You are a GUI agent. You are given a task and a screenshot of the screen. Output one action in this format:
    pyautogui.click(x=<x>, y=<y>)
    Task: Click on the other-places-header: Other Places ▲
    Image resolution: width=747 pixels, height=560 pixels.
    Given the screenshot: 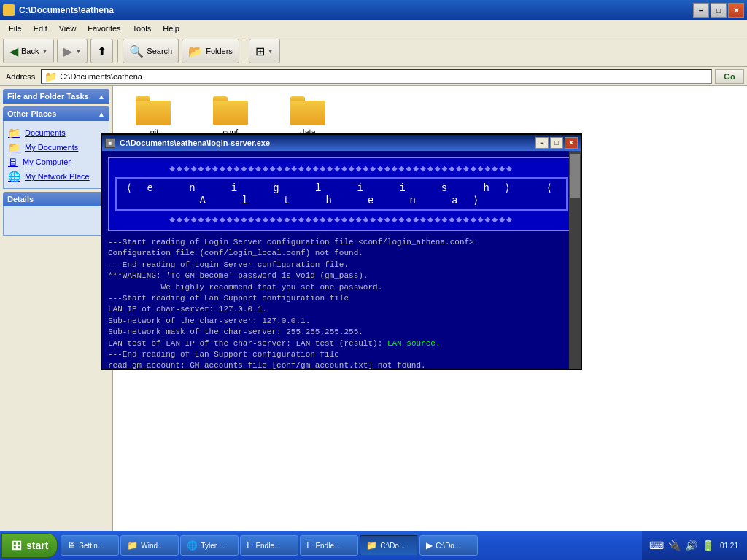 What is the action you would take?
    pyautogui.click(x=56, y=114)
    